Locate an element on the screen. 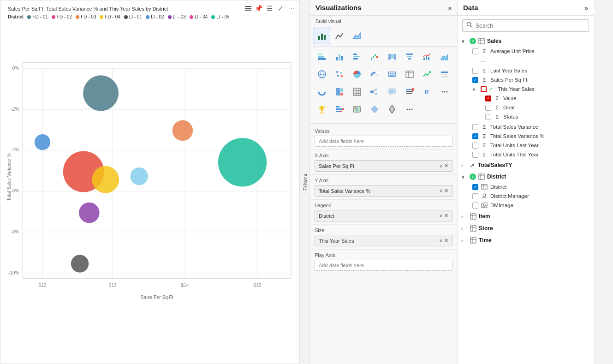 The image size is (613, 364). area-chart-btn is located at coordinates (357, 36).